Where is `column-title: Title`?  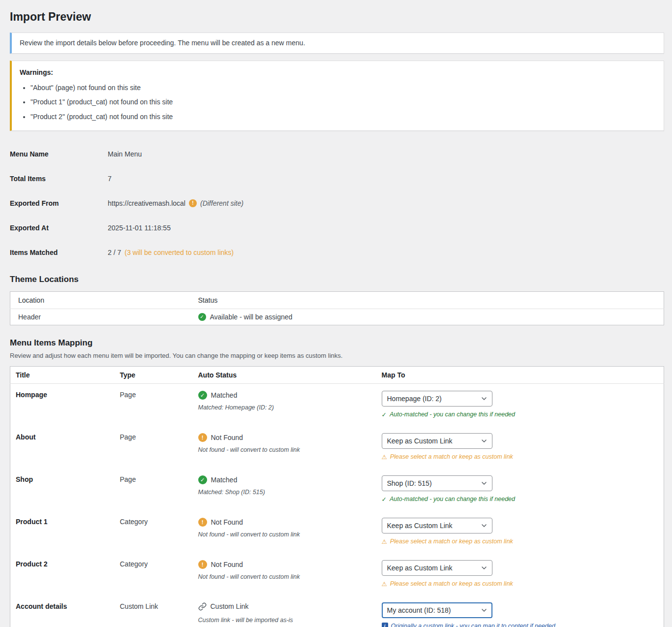 column-title: Title is located at coordinates (62, 375).